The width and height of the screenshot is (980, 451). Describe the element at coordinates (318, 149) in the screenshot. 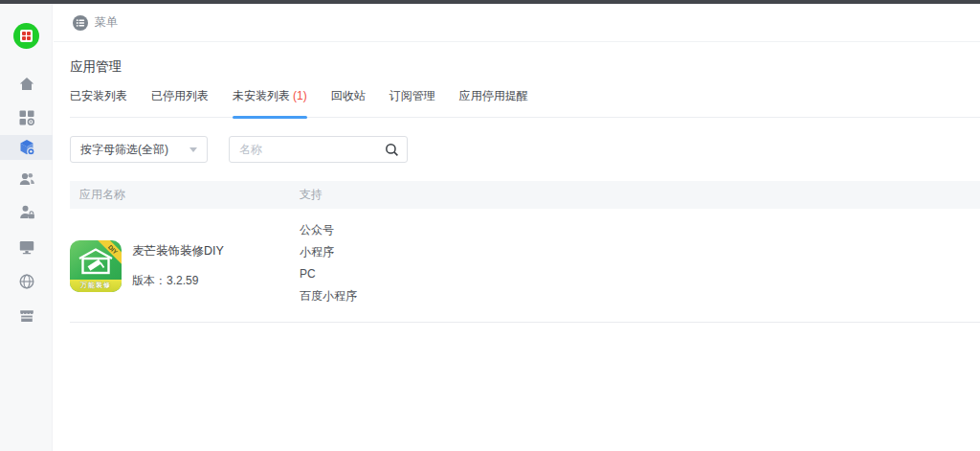

I see `name-search-input` at that location.